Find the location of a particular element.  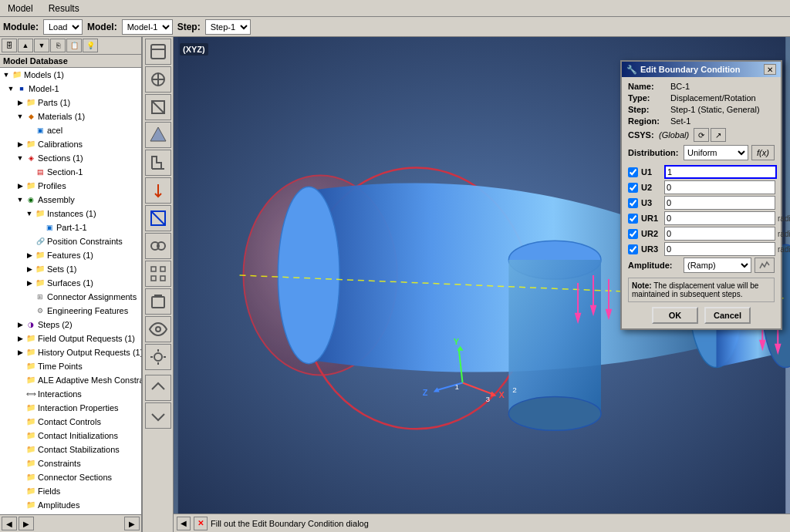

dof-label-u1: U1 is located at coordinates (653, 172).